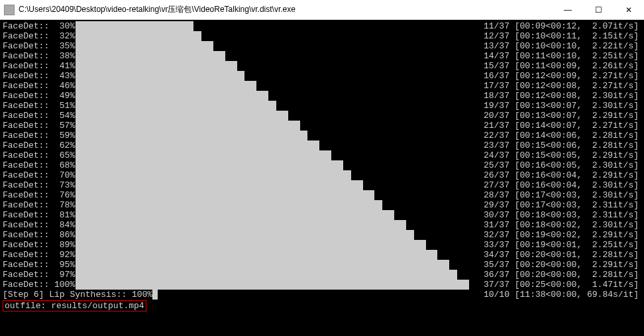  I want to click on progress-stats: 14/37 [00:11<00:10, 2.25it/s], so click(561, 56).